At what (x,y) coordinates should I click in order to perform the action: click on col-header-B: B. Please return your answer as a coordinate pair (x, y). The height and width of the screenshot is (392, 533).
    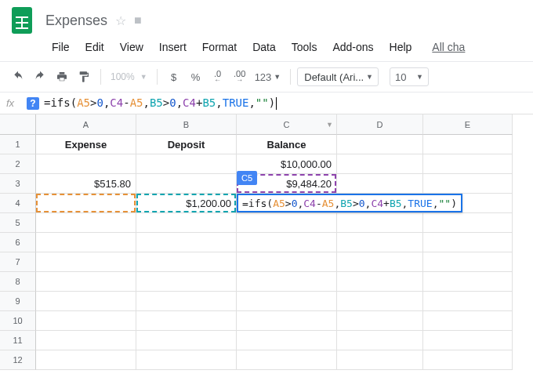
    Looking at the image, I should click on (187, 125).